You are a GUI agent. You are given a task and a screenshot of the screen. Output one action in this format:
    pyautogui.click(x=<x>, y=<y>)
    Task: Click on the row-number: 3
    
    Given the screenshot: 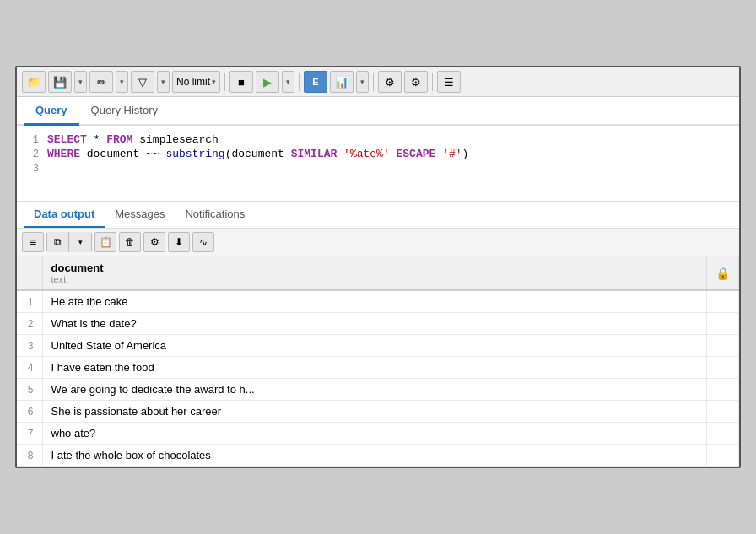 What is the action you would take?
    pyautogui.click(x=30, y=346)
    